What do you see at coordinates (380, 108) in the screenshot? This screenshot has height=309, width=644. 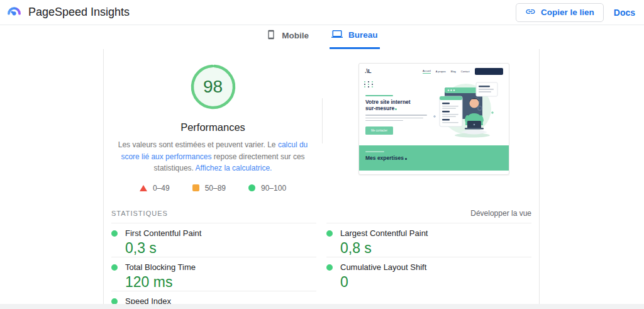 I see `thumbnail-heading-line2: sur-mesure` at bounding box center [380, 108].